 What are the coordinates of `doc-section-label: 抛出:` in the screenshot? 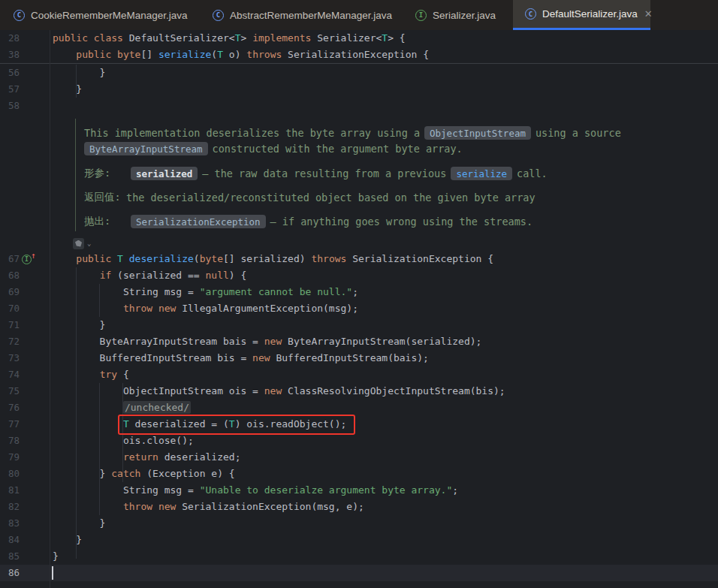 It's located at (105, 222).